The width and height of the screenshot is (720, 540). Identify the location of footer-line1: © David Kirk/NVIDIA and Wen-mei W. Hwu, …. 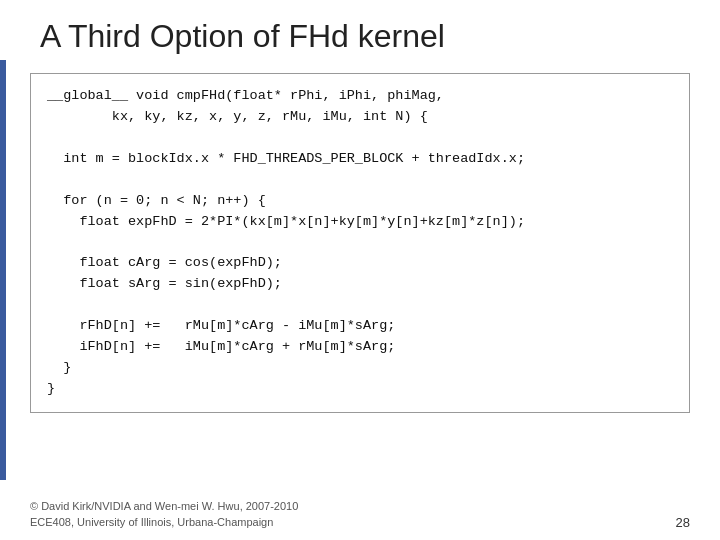
(164, 506).